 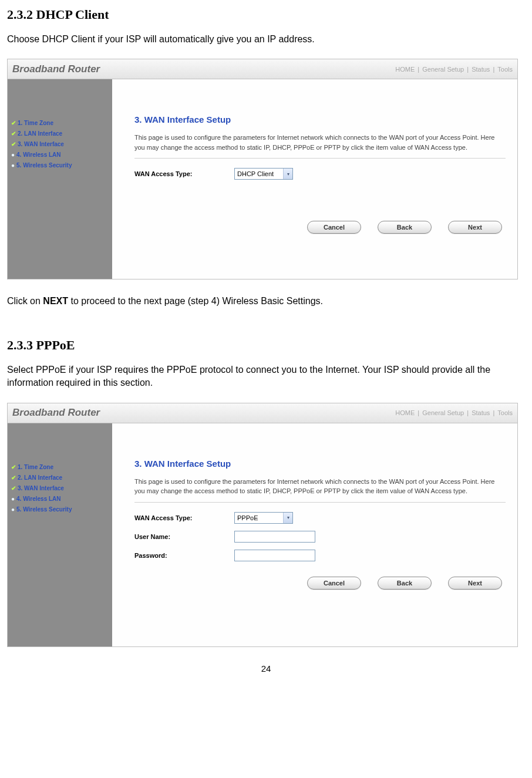 I want to click on paragraph-next-instruction: Click on NEXT to proceed to the next pag…, so click(x=266, y=301).